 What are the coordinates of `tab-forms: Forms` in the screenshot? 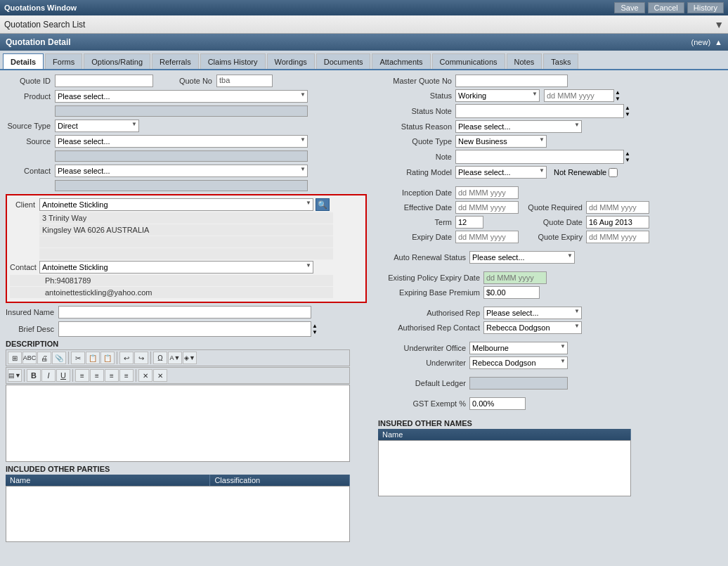 It's located at (63, 61).